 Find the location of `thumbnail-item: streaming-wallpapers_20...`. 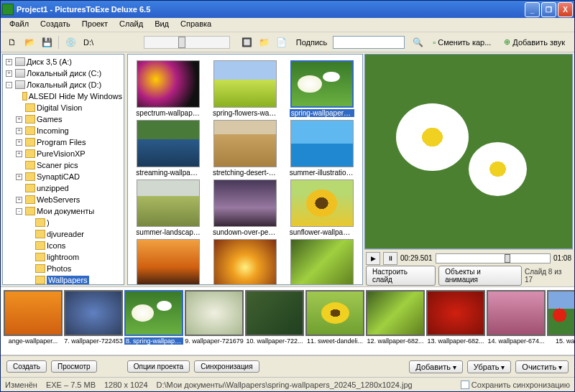

thumbnail-item: streaming-wallpapers_20... is located at coordinates (168, 148).